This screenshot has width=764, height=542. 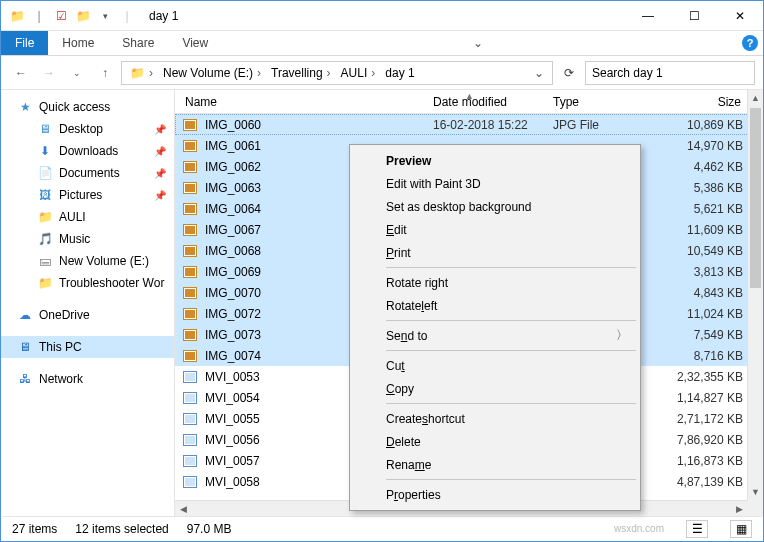 What do you see at coordinates (750, 43) in the screenshot?
I see `help-button: ?` at bounding box center [750, 43].